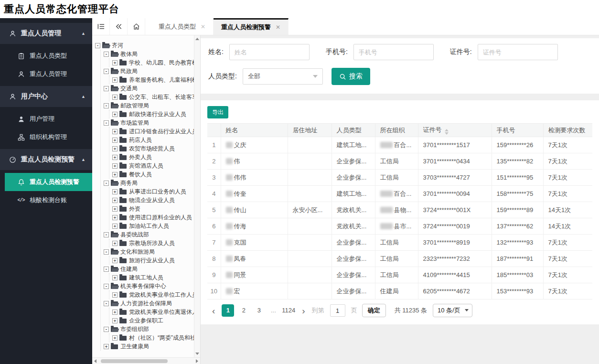 The image size is (599, 364). I want to click on page-button: 2, so click(244, 310).